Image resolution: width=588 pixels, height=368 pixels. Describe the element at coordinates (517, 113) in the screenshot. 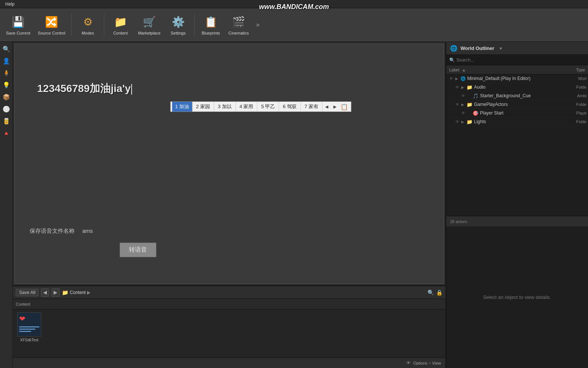

I see `tree-item-player-start: 👁 ▶ 🎯 Player Start Playe` at that location.